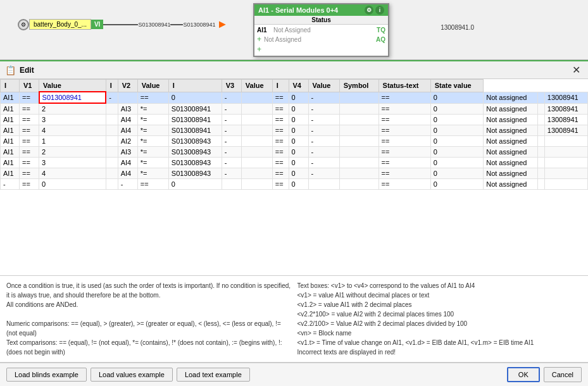 The image size is (588, 386). I want to click on cell-v2: AI4, so click(128, 130).